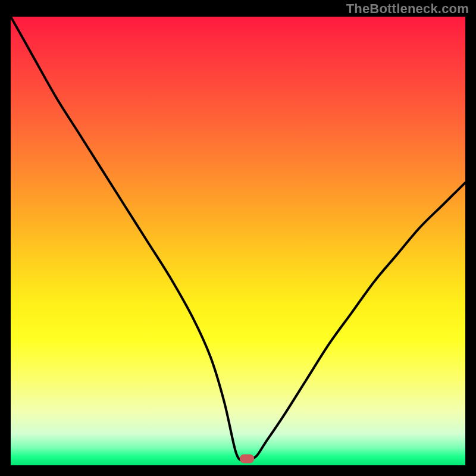 The image size is (476, 476). What do you see at coordinates (408, 9) in the screenshot?
I see `watermark-text: TheBottleneck.com` at bounding box center [408, 9].